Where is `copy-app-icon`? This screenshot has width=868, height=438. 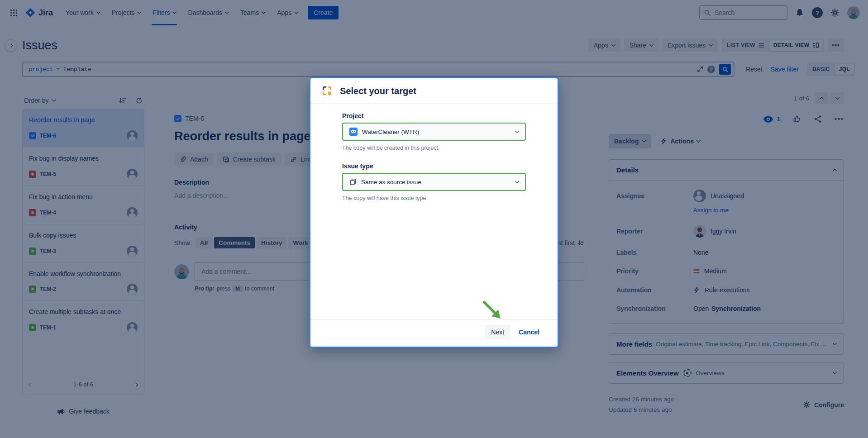 copy-app-icon is located at coordinates (327, 91).